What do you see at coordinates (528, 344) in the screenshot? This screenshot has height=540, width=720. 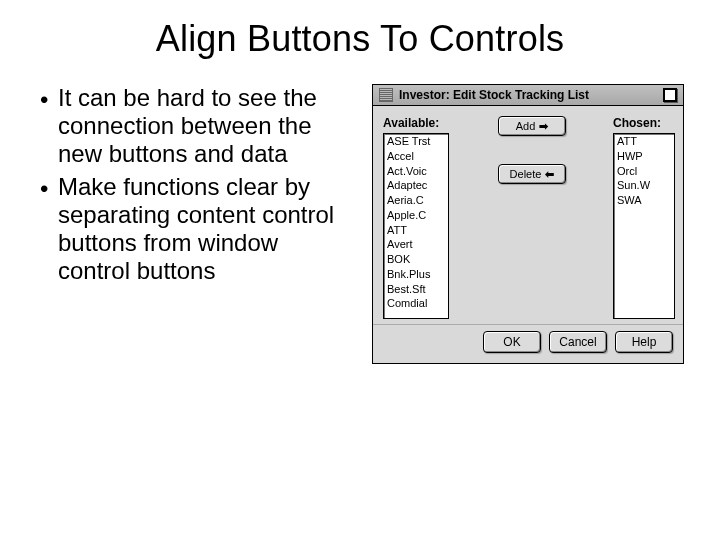 I see `dialog-footer: OK Cancel Help` at bounding box center [528, 344].